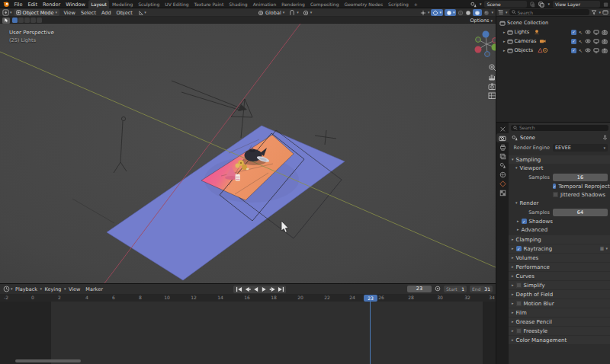 Image resolution: width=610 pixels, height=364 pixels. Describe the element at coordinates (325, 5) in the screenshot. I see `tab-compositing: Compositing` at that location.